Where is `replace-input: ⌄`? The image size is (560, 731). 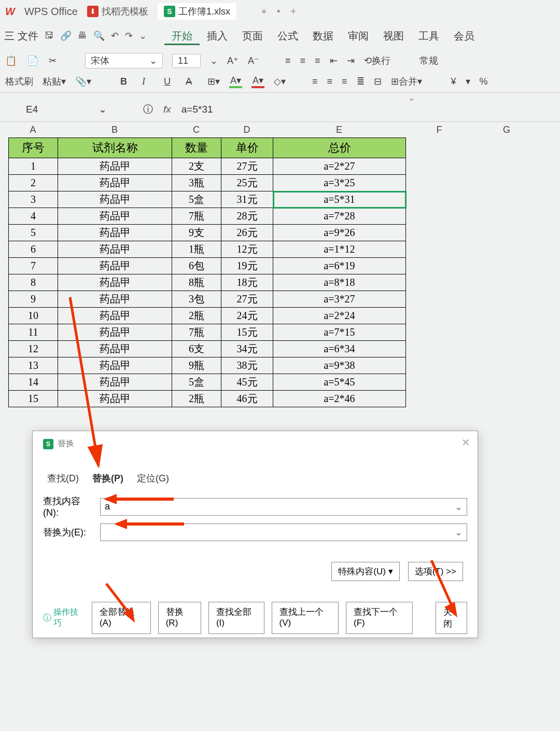
replace-input: ⌄ is located at coordinates (284, 532).